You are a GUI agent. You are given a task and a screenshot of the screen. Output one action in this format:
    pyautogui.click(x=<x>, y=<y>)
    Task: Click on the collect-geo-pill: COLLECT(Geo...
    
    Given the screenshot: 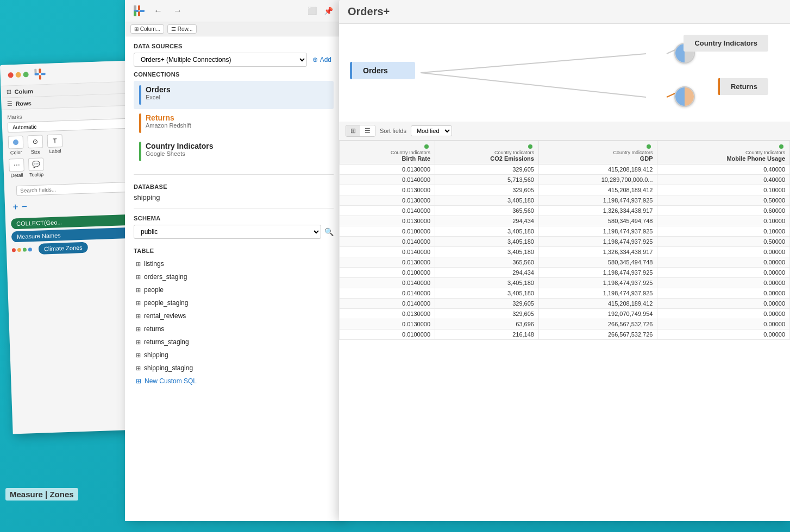 What is the action you would take?
    pyautogui.click(x=76, y=221)
    